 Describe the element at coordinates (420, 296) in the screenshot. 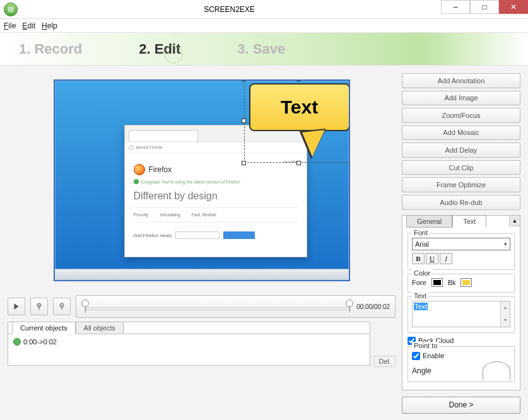

I see `text-legend: Text` at that location.